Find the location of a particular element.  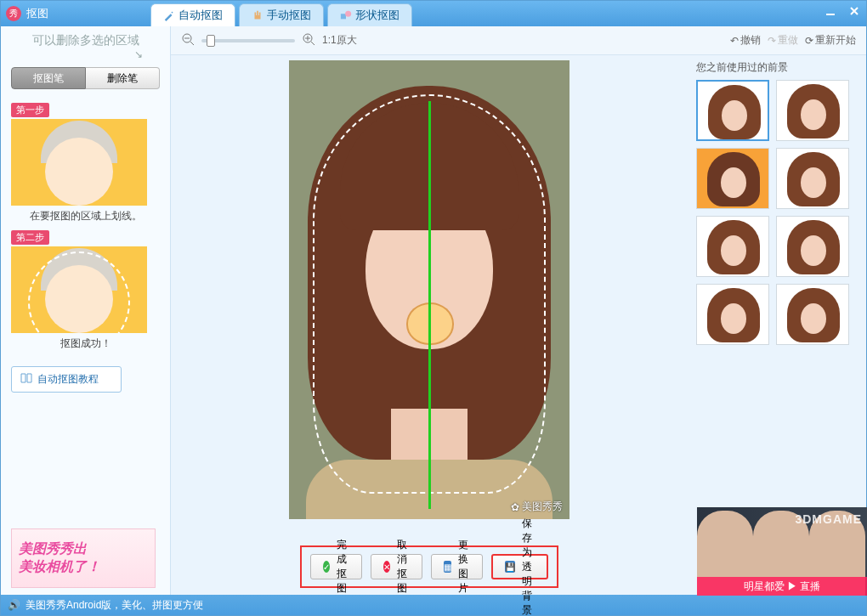

titlebar: 秀 抠图 自动抠图 手动抠图 形状抠图 is located at coordinates (434, 14).